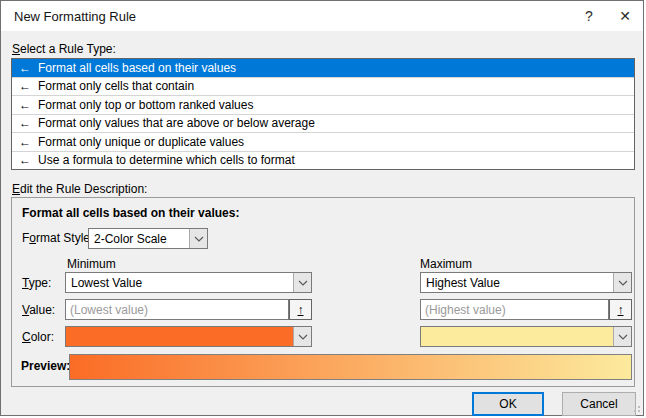 The height and width of the screenshot is (418, 646). I want to click on format-style-label: Format Style:, so click(58, 238).